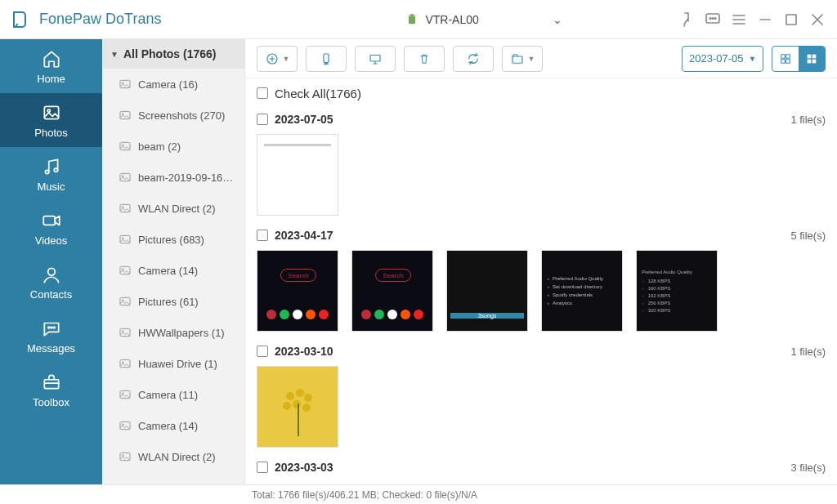  Describe the element at coordinates (541, 235) in the screenshot. I see `group-header: 2023-04-175 file(s)` at that location.